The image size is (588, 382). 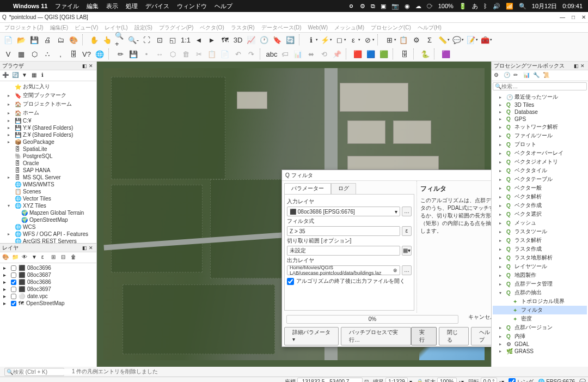 I want to click on tree-item: ▸🏠ホーム, so click(x=48, y=113).